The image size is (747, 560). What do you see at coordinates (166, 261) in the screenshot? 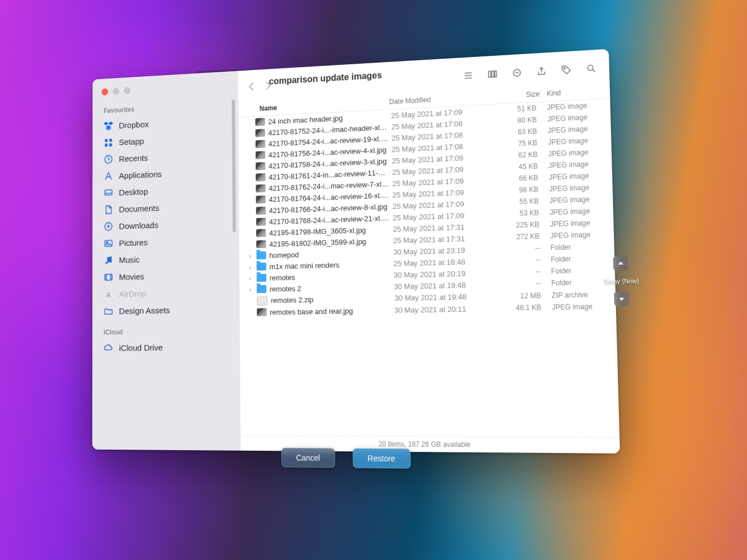
I see `sidebar: Favourites Dropbox Setapp Recents Applic…` at bounding box center [166, 261].